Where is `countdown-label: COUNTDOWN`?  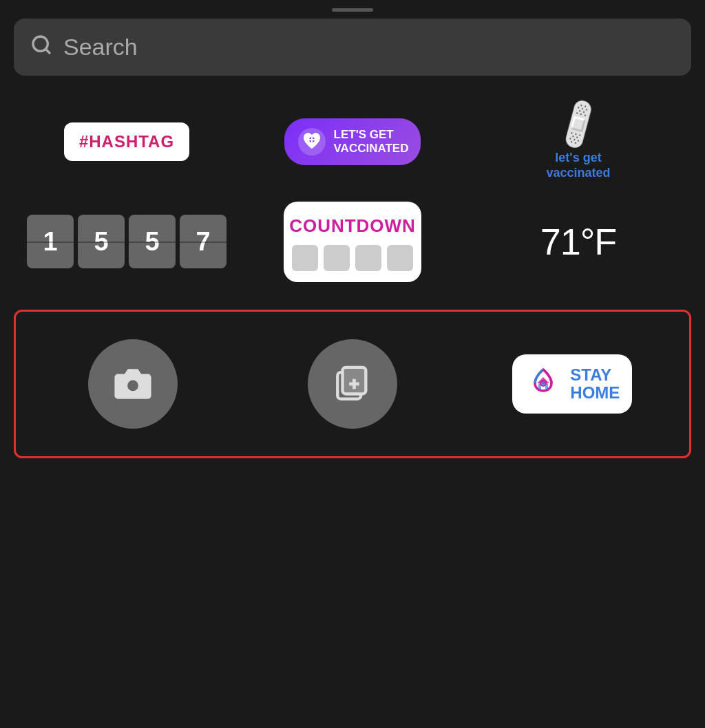 countdown-label: COUNTDOWN is located at coordinates (352, 226).